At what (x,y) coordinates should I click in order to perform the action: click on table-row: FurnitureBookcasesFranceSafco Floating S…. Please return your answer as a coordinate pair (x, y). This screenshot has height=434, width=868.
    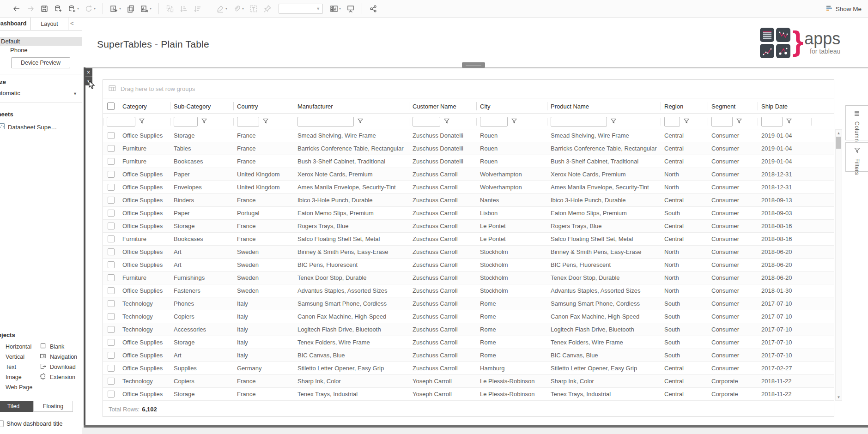
    Looking at the image, I should click on (468, 239).